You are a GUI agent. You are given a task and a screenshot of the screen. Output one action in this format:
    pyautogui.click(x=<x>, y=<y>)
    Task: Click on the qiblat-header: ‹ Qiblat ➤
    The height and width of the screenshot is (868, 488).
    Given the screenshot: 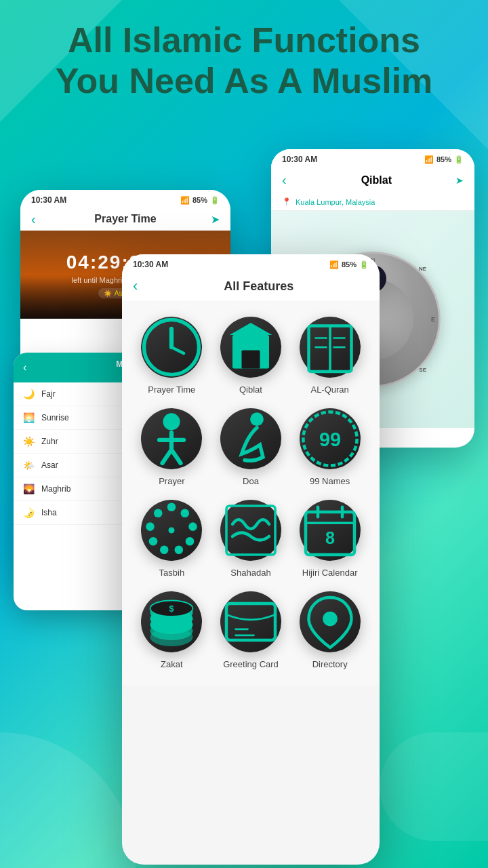 What is the action you would take?
    pyautogui.click(x=373, y=180)
    